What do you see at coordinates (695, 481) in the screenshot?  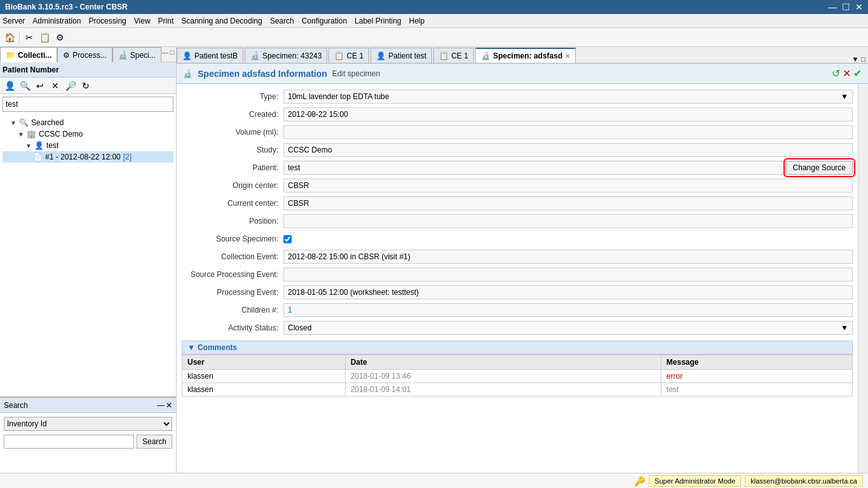 I see `admin-mode-label: Super Administrator Mode` at bounding box center [695, 481].